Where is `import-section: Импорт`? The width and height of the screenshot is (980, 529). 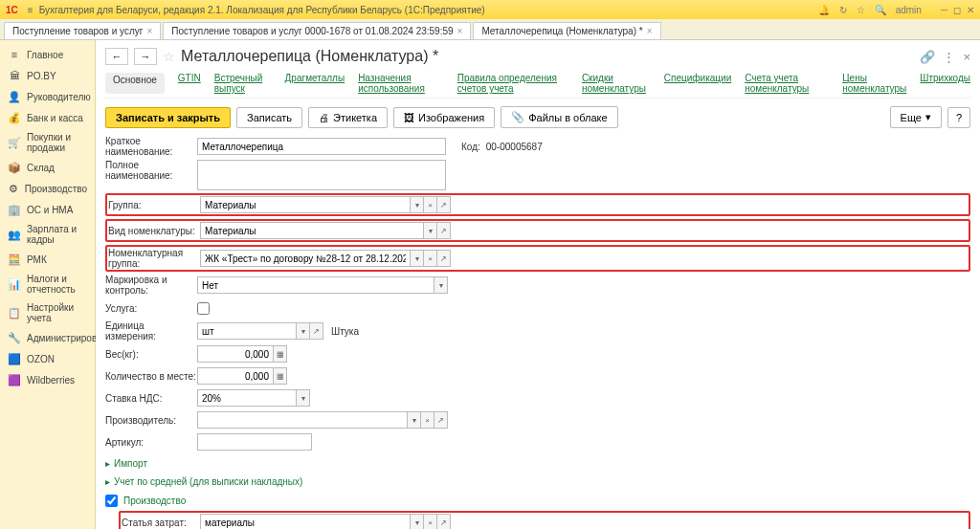
import-section: Импорт is located at coordinates (538, 463).